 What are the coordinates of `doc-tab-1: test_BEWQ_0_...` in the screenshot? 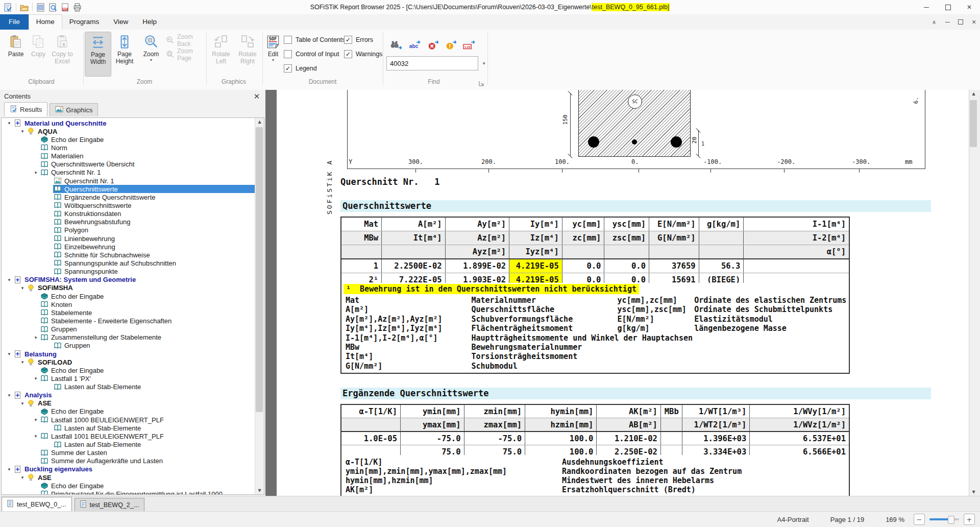 It's located at (37, 504).